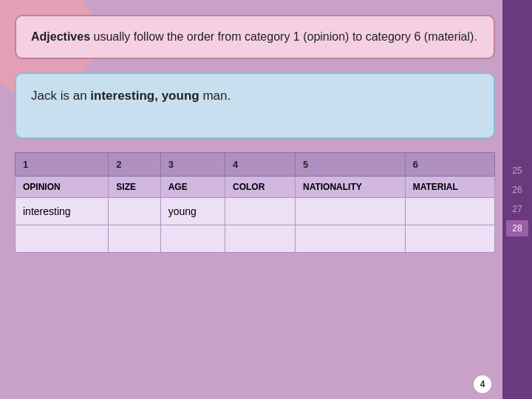 The image size is (532, 399). Describe the element at coordinates (517, 228) in the screenshot. I see `sidebar-item-28: 28` at that location.